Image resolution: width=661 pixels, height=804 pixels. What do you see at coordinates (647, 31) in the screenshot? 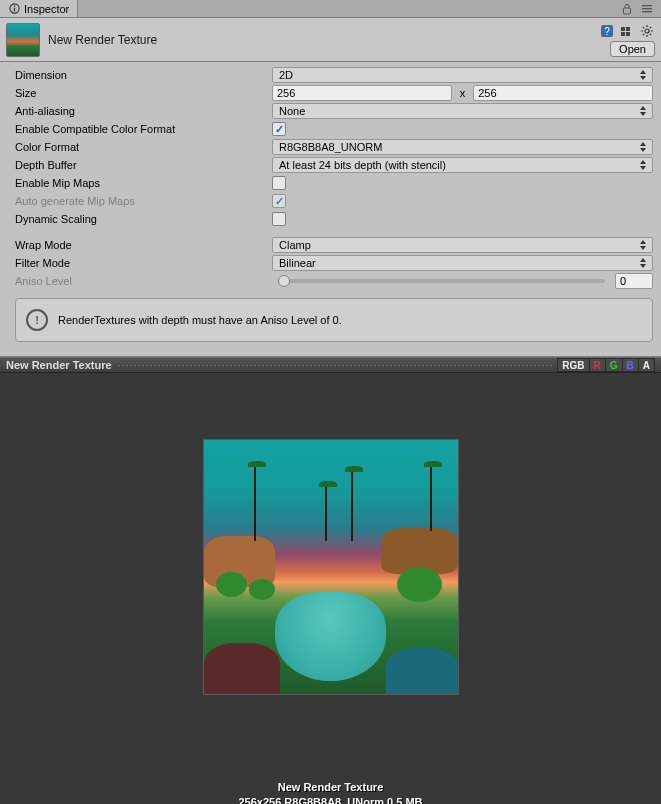
I see `gear-icon` at bounding box center [647, 31].